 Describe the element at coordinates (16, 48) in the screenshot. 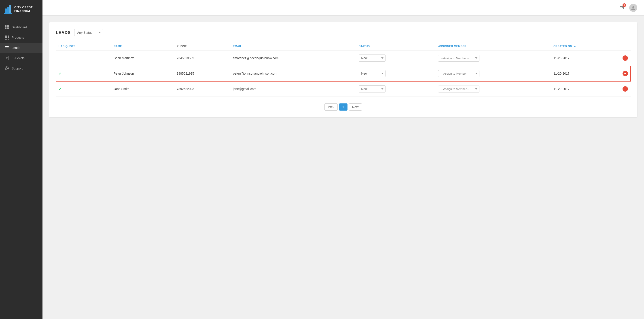

I see `leads-label: Leads` at that location.